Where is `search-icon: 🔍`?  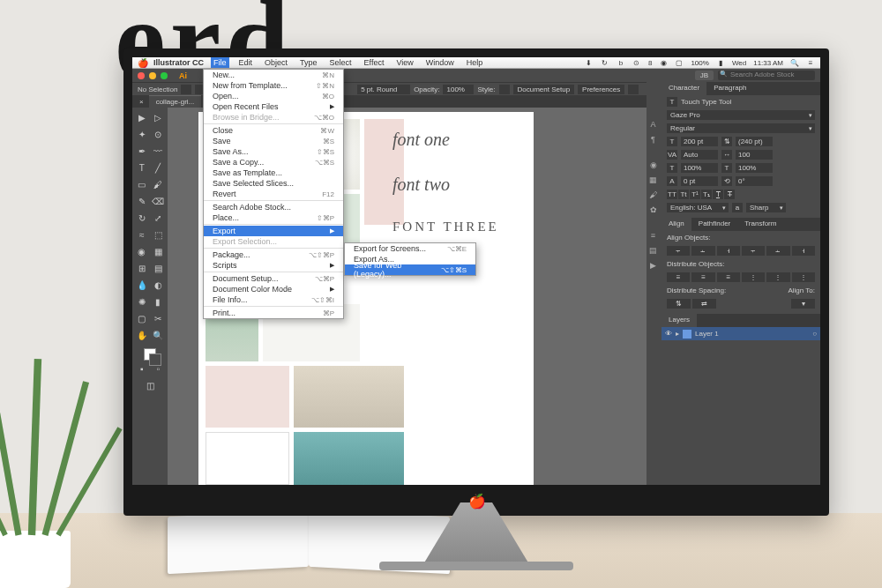
search-icon: 🔍 is located at coordinates (795, 63).